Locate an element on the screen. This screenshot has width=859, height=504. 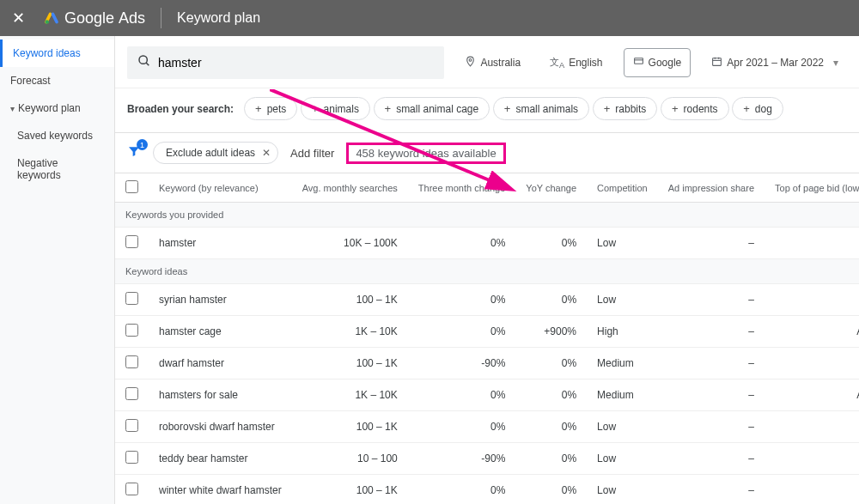
broaden-search-row: Broaden your search: +pets +animals +sma… is located at coordinates (487, 111).